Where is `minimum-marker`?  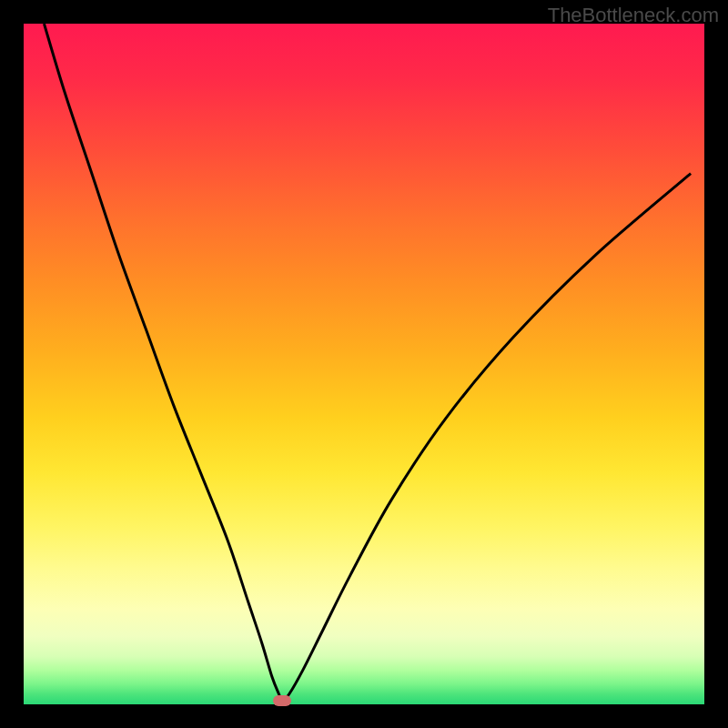
minimum-marker is located at coordinates (282, 701).